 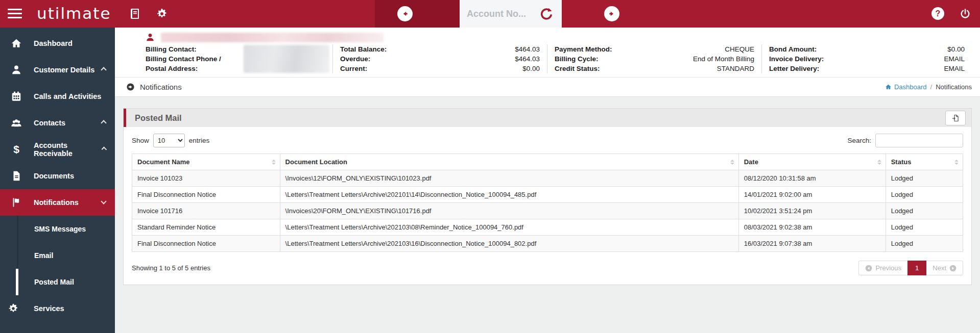 What do you see at coordinates (68, 149) in the screenshot?
I see `sidebar-item-label: Accounts Receivable` at bounding box center [68, 149].